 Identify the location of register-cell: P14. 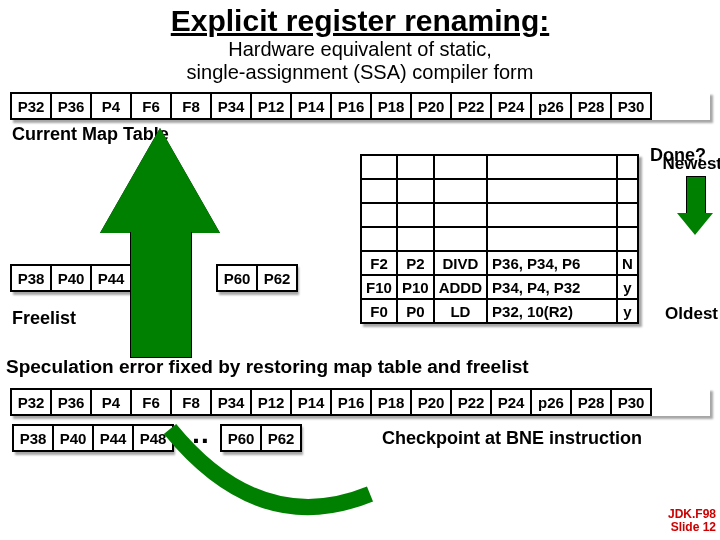
(311, 106).